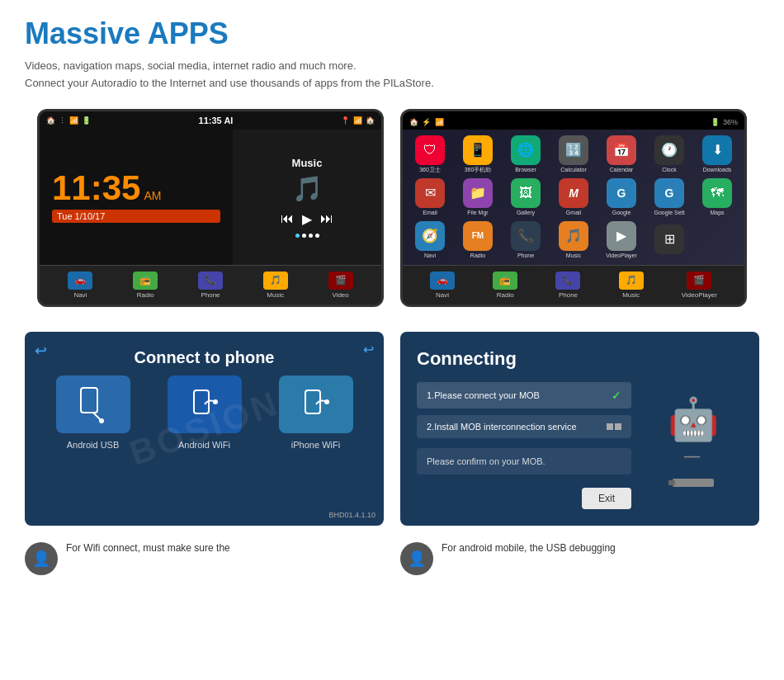 This screenshot has width=784, height=680. What do you see at coordinates (316, 413) in the screenshot?
I see `iphone-wifi-option: iPhone WiFi` at bounding box center [316, 413].